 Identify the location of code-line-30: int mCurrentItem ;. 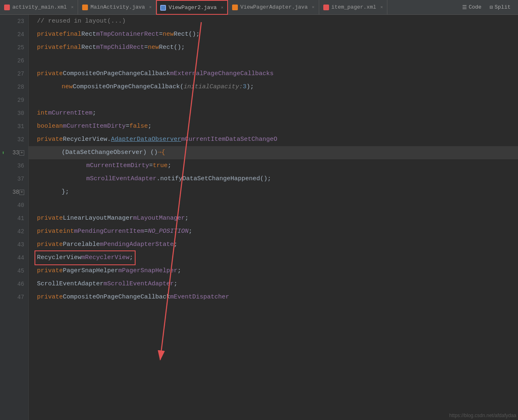
(274, 113).